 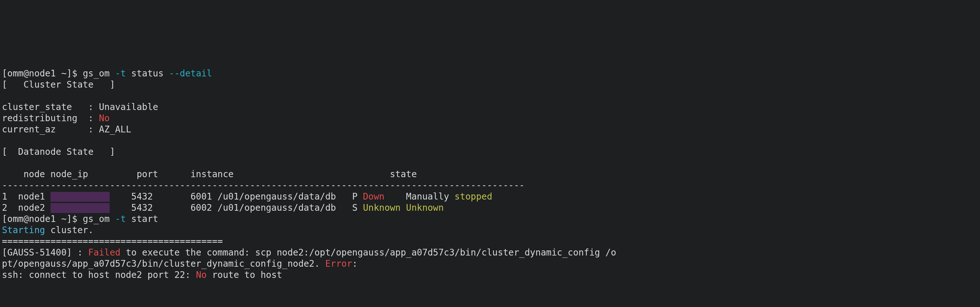 What do you see at coordinates (50, 129) in the screenshot?
I see `current-az-label: current_az :` at bounding box center [50, 129].